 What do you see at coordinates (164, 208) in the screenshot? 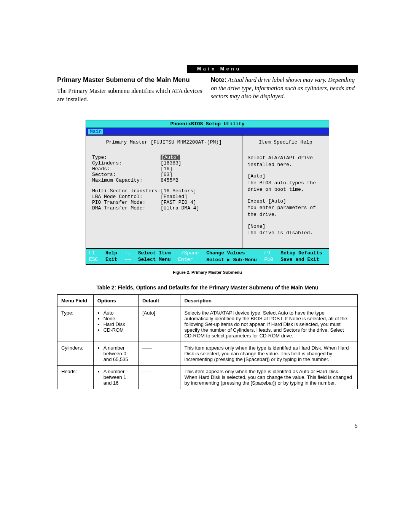
I see `bios-field-row: DMA Transfer Mode:[Ultra DMA 4]` at bounding box center [164, 208].